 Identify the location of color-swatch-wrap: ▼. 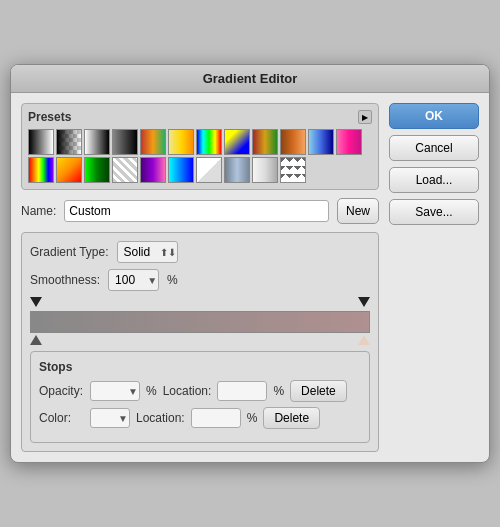
(110, 418).